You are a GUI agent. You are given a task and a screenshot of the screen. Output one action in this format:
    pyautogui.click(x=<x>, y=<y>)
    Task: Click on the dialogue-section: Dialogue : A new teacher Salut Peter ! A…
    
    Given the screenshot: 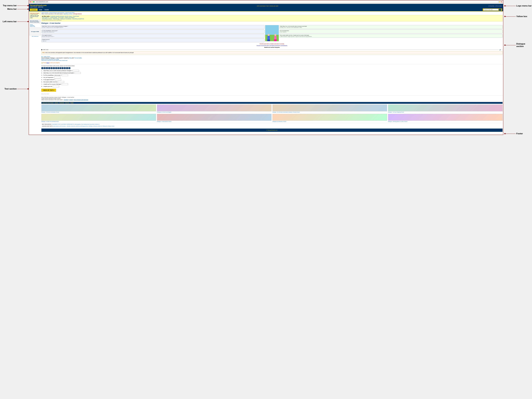 What is the action you would take?
    pyautogui.click(x=272, y=38)
    